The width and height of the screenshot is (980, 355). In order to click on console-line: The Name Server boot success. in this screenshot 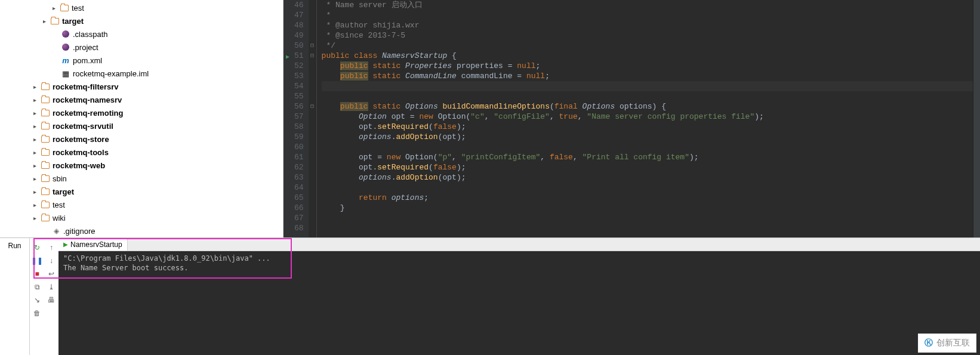, I will do `click(519, 268)`.